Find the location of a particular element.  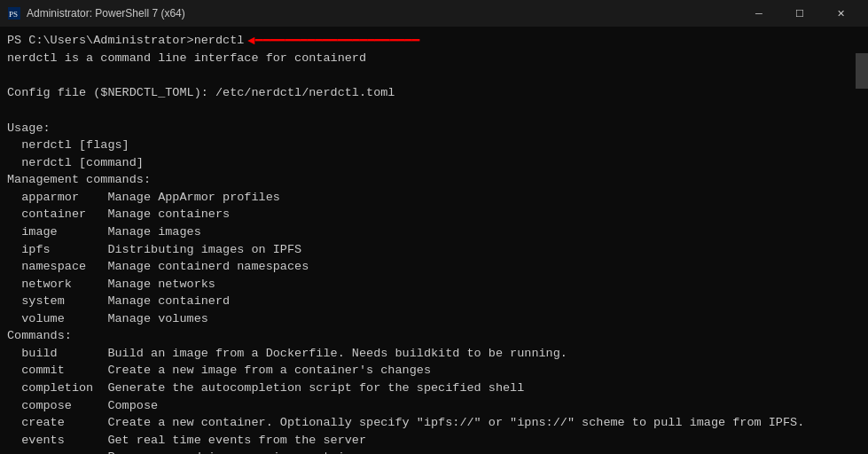

prompt-line: PS C:\Users\Administrator> nerdctl ◄━━━━… is located at coordinates (427, 41).